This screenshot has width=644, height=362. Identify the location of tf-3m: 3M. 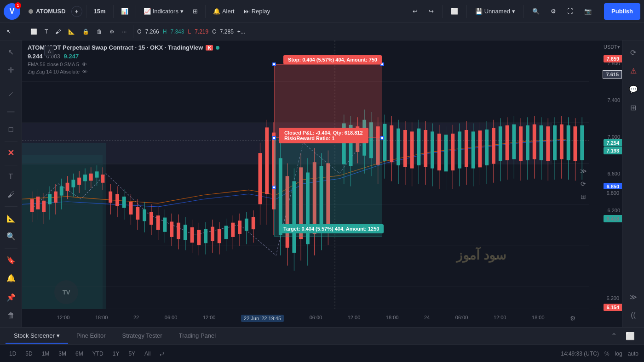
(63, 354).